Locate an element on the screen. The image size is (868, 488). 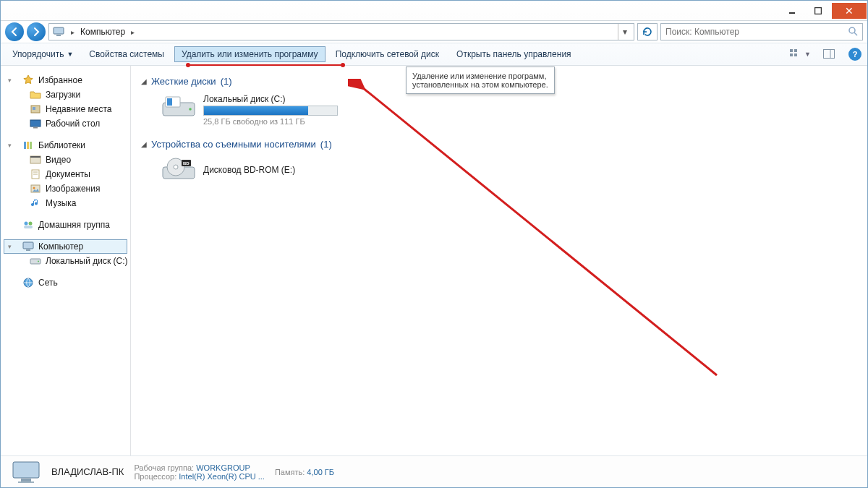
sidebar-local-disk-c: Локальный диск (C:) is located at coordinates (65, 261).